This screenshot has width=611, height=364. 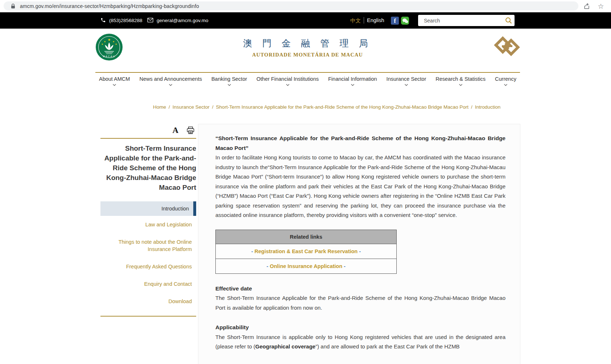 I want to click on sidebar-item-law-and-legislation: Law and Legislation, so click(x=148, y=225).